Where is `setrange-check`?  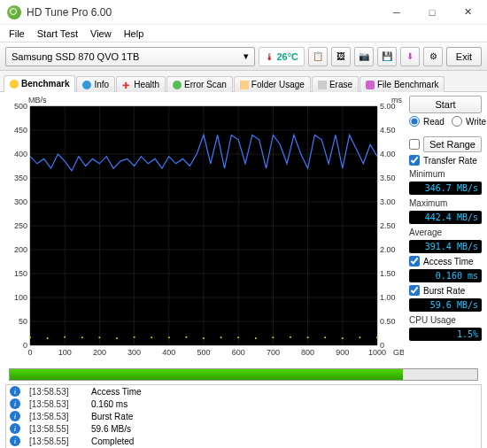
setrange-check is located at coordinates (414, 144).